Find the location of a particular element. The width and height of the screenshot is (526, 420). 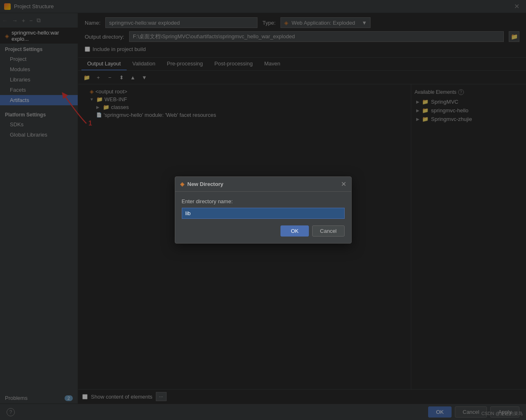

modal-body: Enter directory name: OK Cancel is located at coordinates (263, 217).